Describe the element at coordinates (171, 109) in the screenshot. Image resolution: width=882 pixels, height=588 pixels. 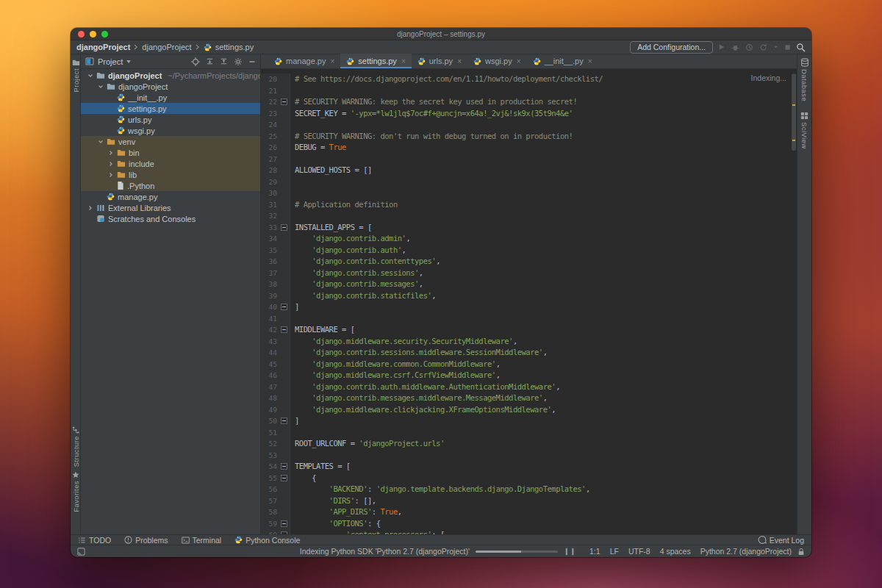
I see `tree-item-settings-py: settings.py` at that location.